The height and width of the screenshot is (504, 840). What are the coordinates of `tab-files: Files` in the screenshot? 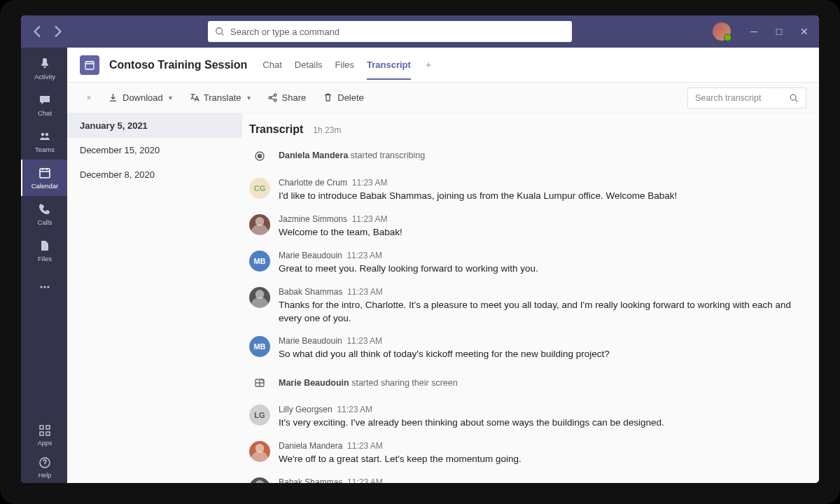 It's located at (344, 64).